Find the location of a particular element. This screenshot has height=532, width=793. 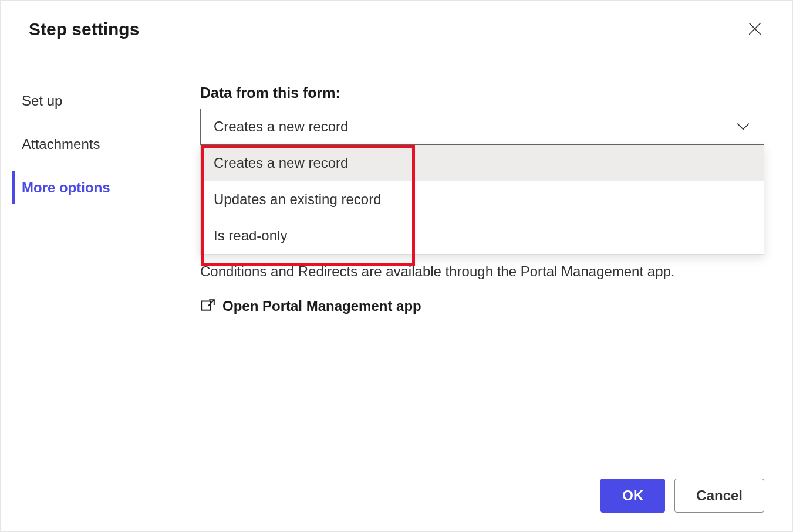

dialog-footer: OK Cancel is located at coordinates (682, 496).